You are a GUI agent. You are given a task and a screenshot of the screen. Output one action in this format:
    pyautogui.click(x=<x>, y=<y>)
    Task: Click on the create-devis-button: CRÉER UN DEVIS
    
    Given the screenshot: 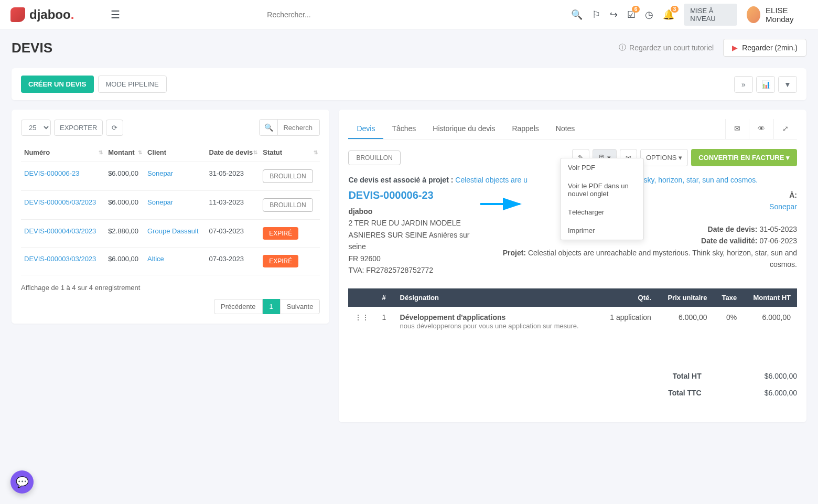 What is the action you would take?
    pyautogui.click(x=58, y=84)
    